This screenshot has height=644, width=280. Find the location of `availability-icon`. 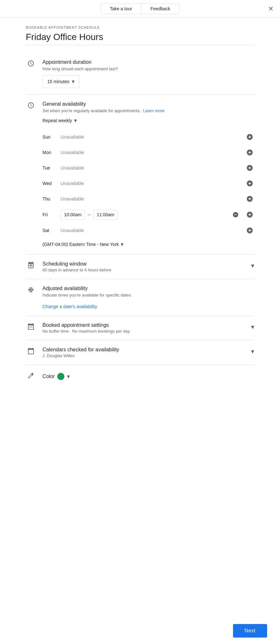

availability-icon is located at coordinates (31, 106).